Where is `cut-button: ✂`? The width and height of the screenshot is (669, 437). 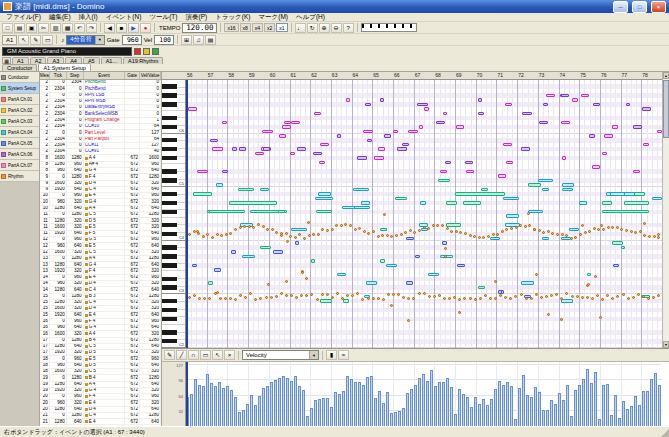
cut-button: ✂ is located at coordinates (44, 28).